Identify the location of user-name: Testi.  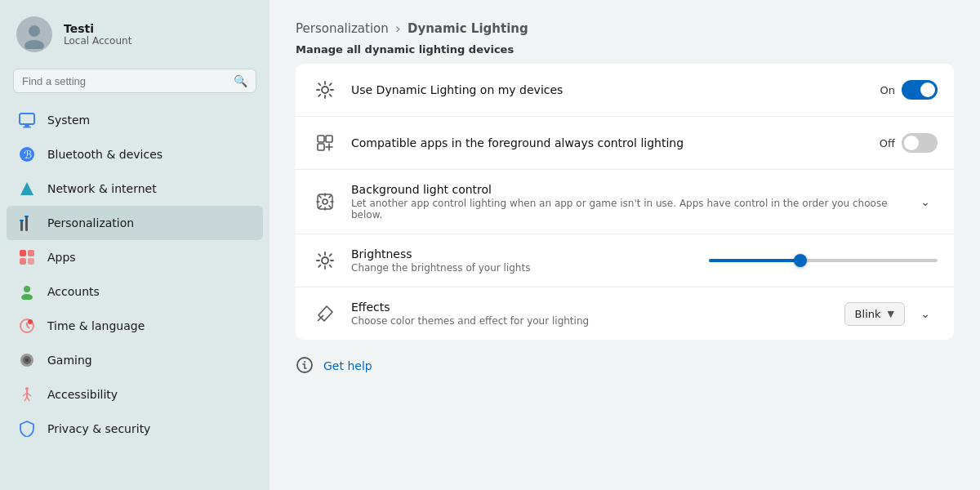
(98, 29).